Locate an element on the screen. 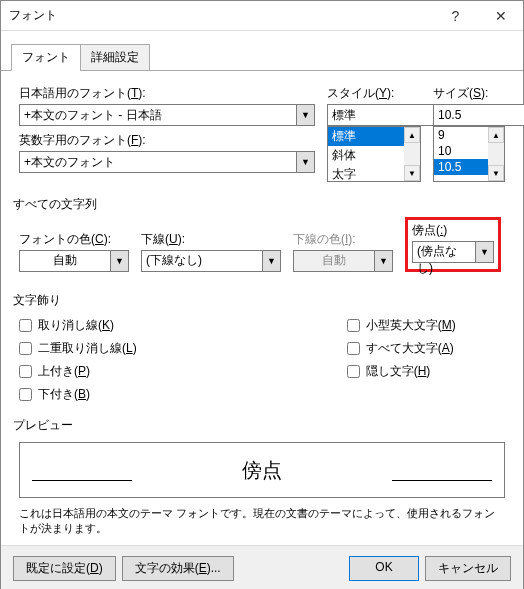 The height and width of the screenshot is (589, 524). font-color-label: フォントの色(C): is located at coordinates (74, 240).